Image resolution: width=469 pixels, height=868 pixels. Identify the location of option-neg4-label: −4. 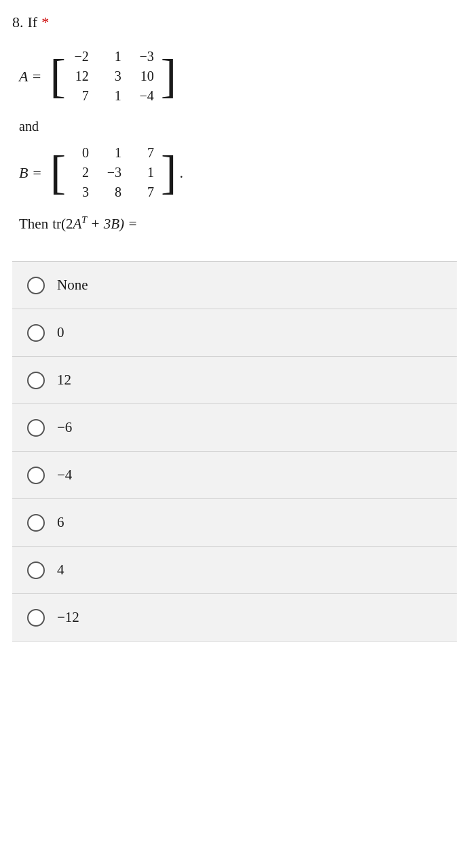
(64, 475).